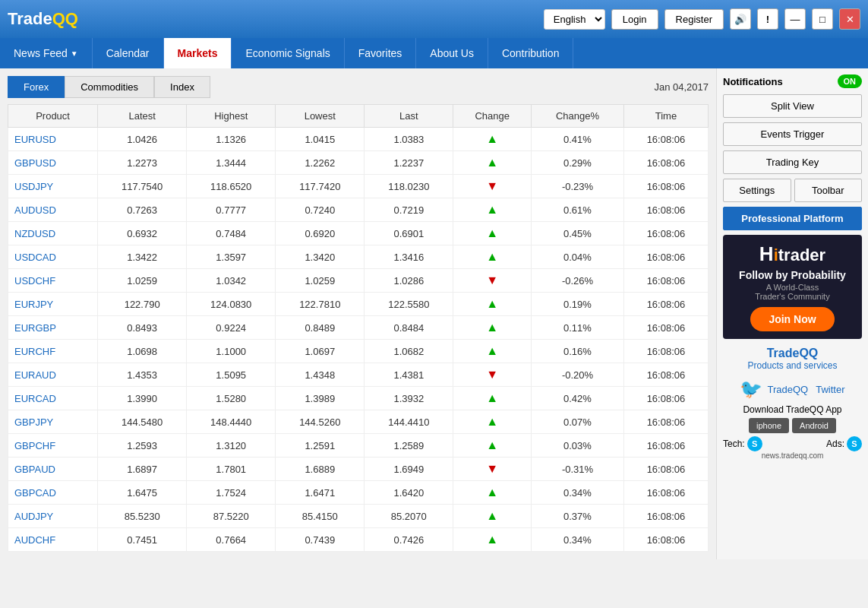 The image size is (868, 608). What do you see at coordinates (36, 87) in the screenshot?
I see `tab-forex: Forex` at bounding box center [36, 87].